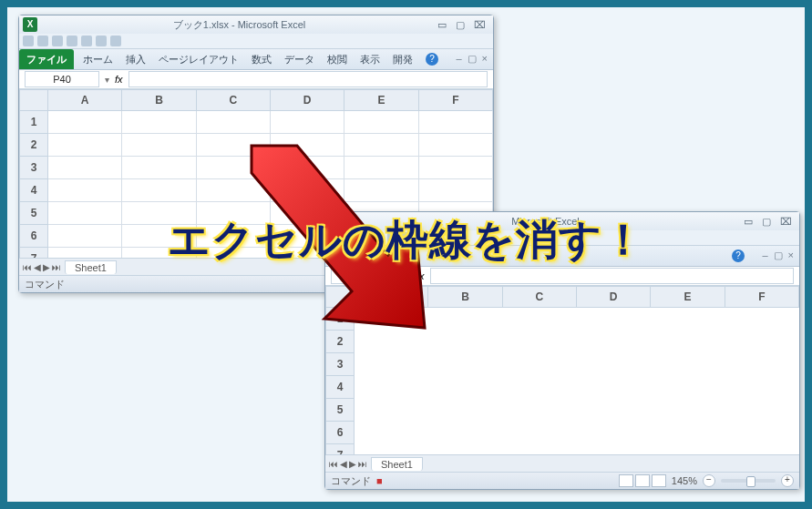 Image resolution: width=812 pixels, height=509 pixels. What do you see at coordinates (562, 277) in the screenshot?
I see `formula-bar: fx` at bounding box center [562, 277].